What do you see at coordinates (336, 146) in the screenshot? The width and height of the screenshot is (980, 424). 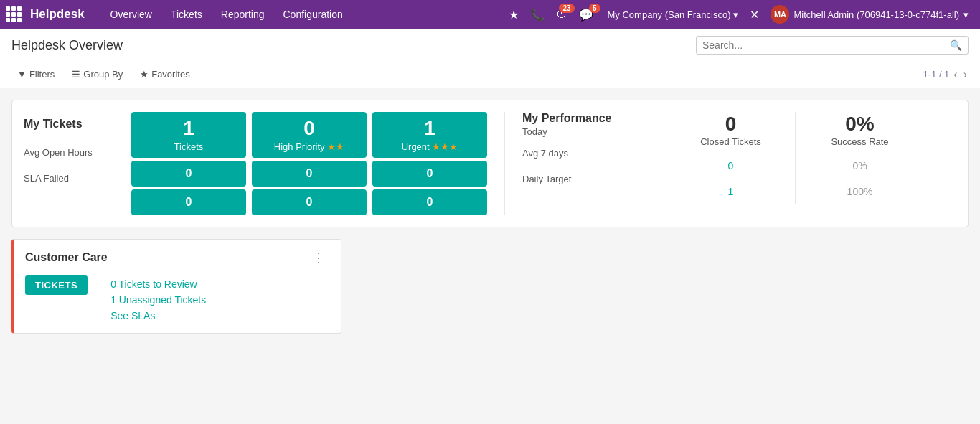 I see `high-priority-stars: ★★` at bounding box center [336, 146].